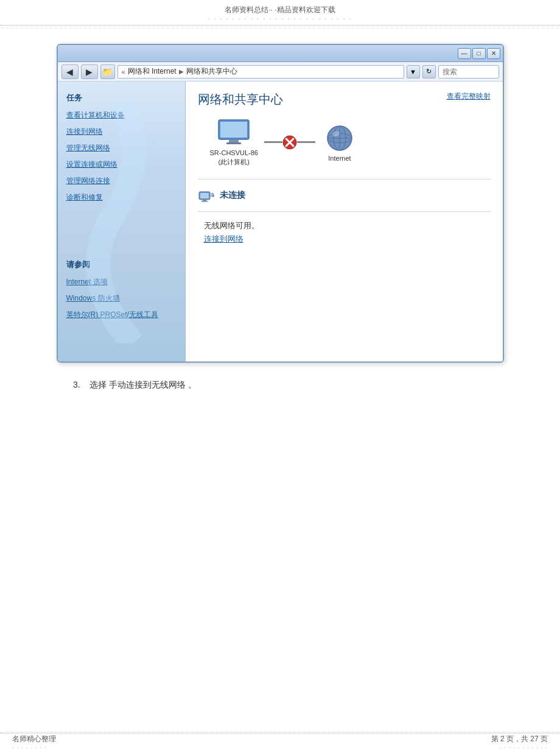 This screenshot has width=560, height=751. I want to click on status-label: 未连接, so click(233, 195).